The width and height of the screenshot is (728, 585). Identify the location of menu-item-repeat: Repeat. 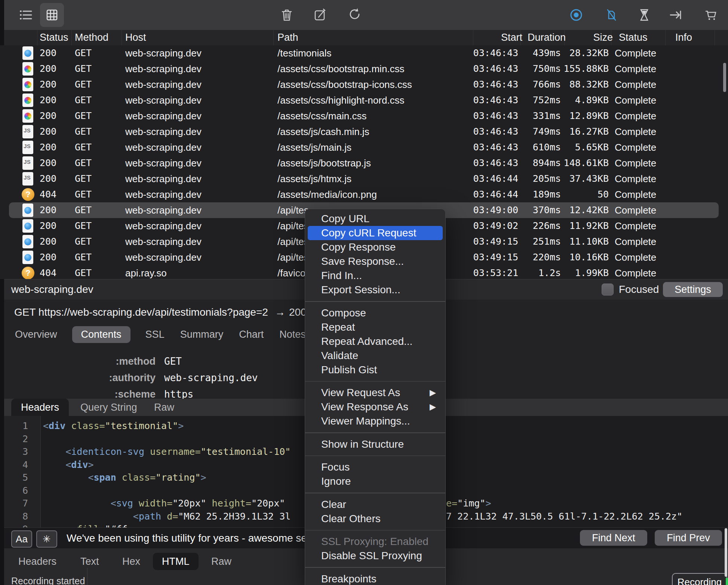
(375, 327).